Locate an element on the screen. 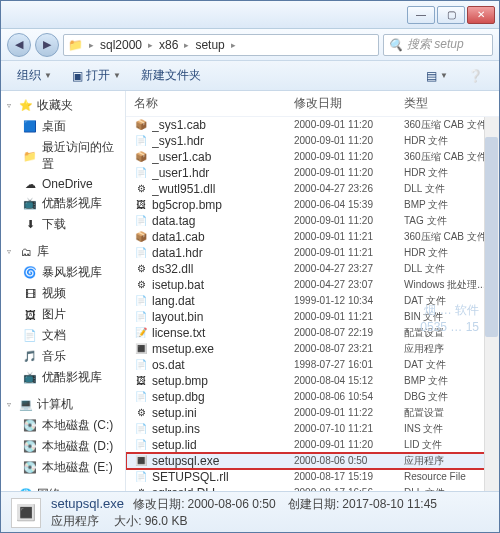  sidebar-item-icon: 🟦 is located at coordinates (30, 127).